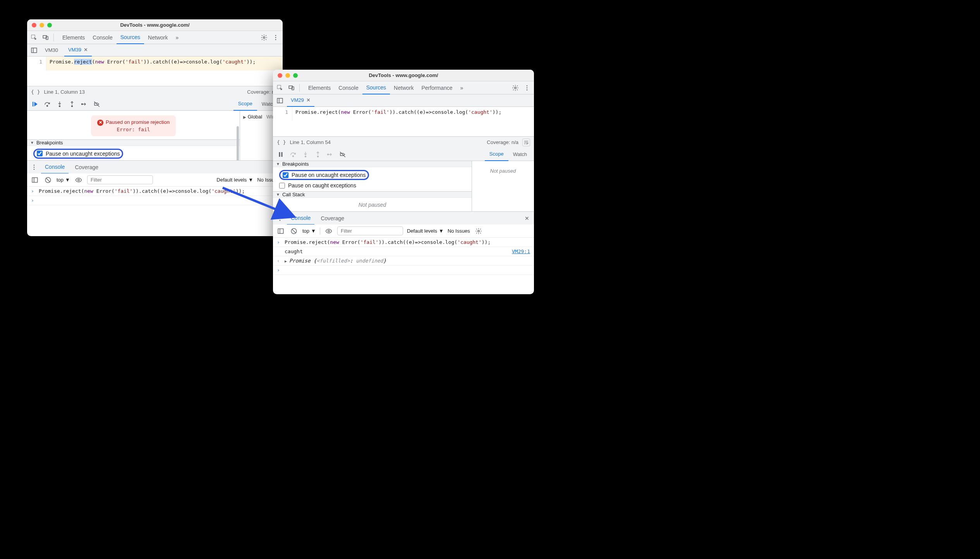 The width and height of the screenshot is (980, 559). I want to click on step-icon, so click(84, 104).